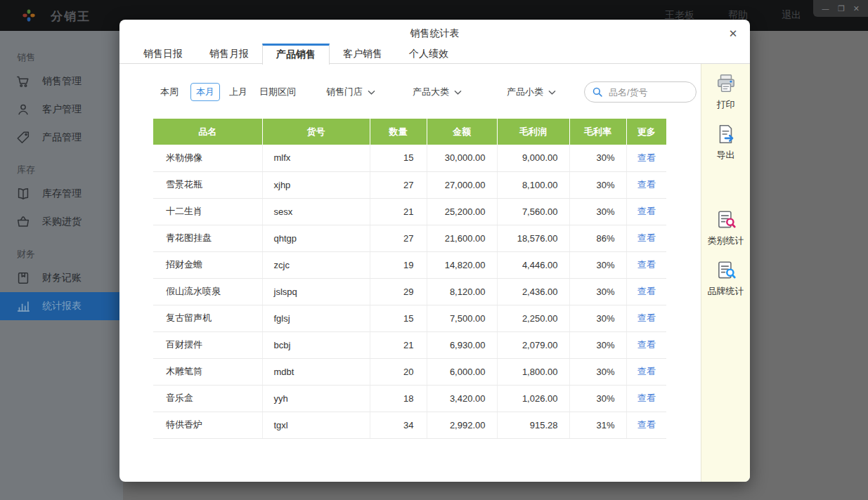  What do you see at coordinates (462, 265) in the screenshot?
I see `cell-amount: 14,820.00` at bounding box center [462, 265].